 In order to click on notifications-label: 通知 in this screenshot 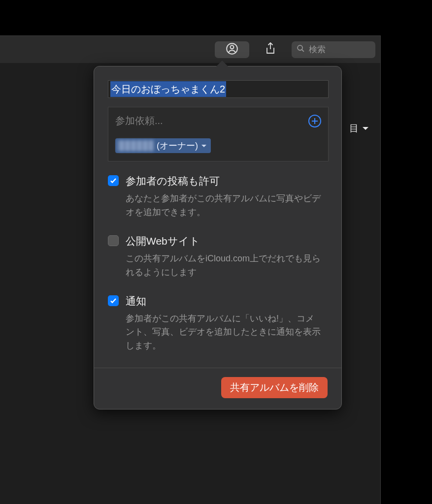, I will do `click(136, 301)`.